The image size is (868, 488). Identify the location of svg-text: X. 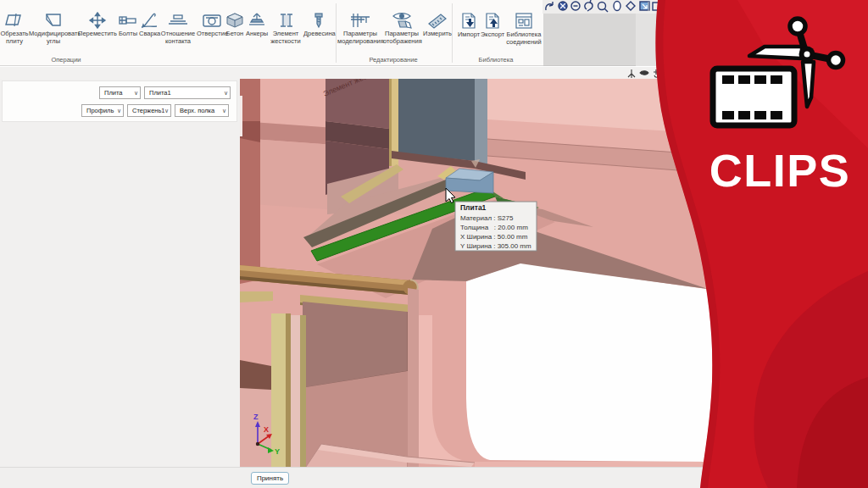
(266, 430).